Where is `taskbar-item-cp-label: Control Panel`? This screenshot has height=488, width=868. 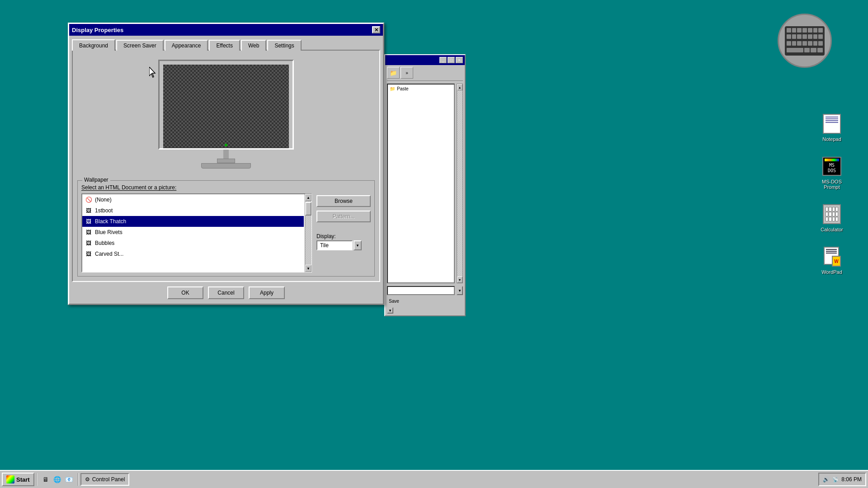
taskbar-item-cp-label: Control Panel is located at coordinates (108, 479).